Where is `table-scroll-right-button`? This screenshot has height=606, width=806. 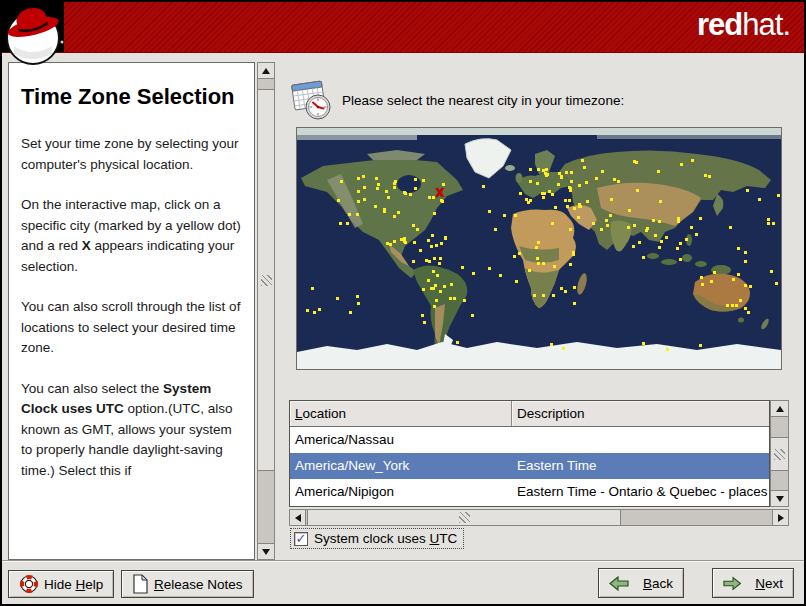
table-scroll-right-button is located at coordinates (780, 518).